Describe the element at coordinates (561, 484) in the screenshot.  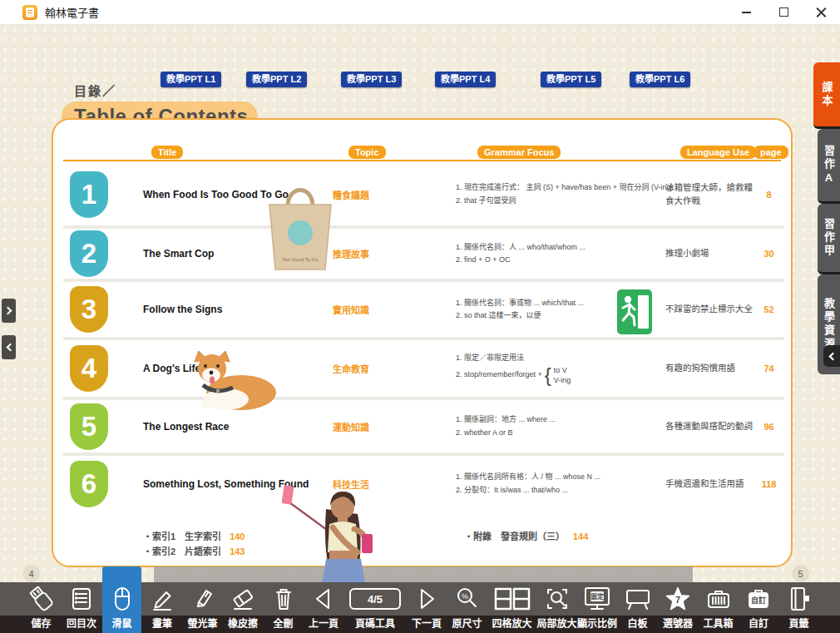
I see `lesson-grammar: 1. 關係代名詞所有格：人 / 物 ... whose N ...2. 分裂句：…` at that location.